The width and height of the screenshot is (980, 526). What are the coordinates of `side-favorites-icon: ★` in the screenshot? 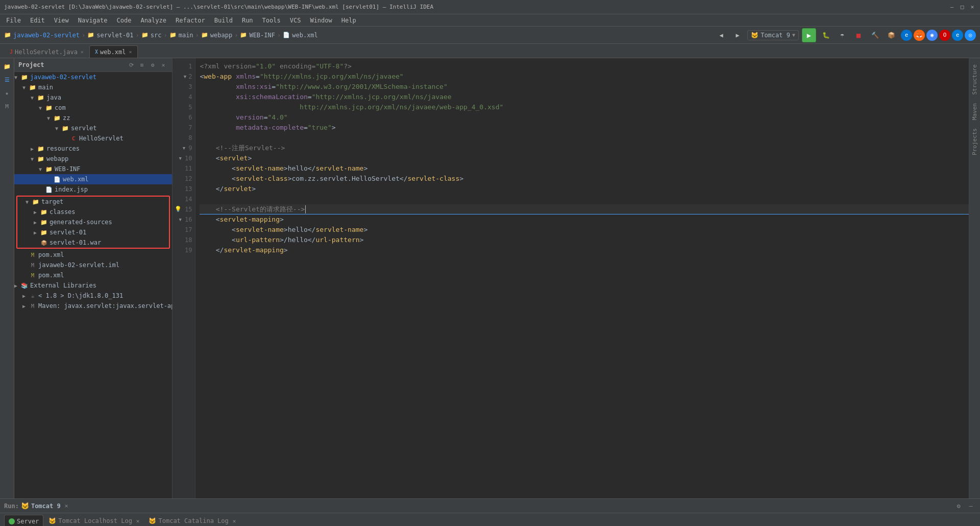 It's located at (7, 93).